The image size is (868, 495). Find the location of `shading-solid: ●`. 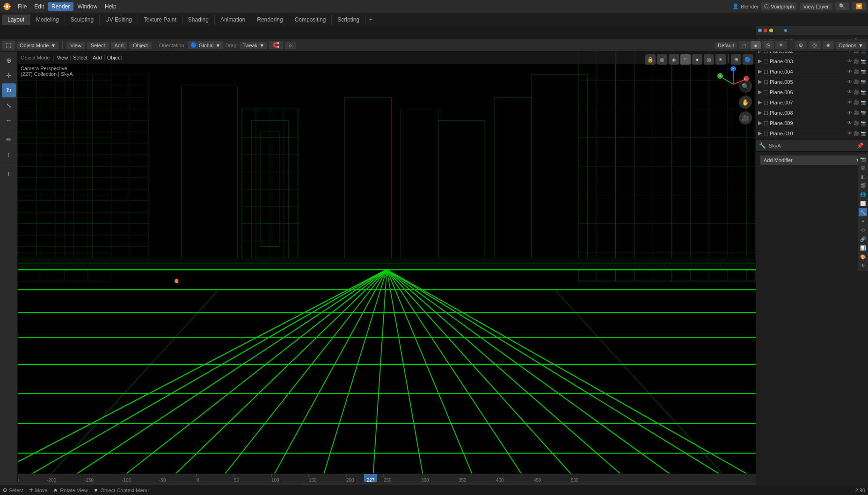

shading-solid: ● is located at coordinates (756, 45).